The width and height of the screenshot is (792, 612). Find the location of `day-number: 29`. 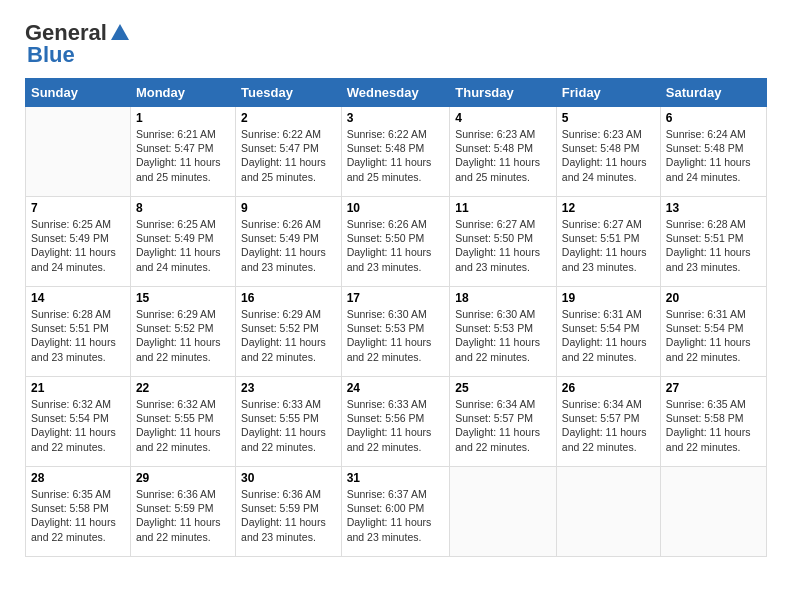

day-number: 29 is located at coordinates (183, 478).